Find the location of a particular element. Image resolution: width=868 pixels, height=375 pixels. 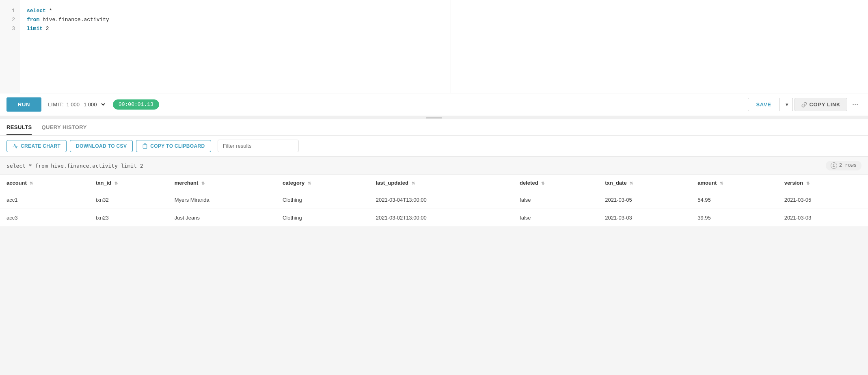

cell-txn_id-1: txn23 is located at coordinates (129, 218).